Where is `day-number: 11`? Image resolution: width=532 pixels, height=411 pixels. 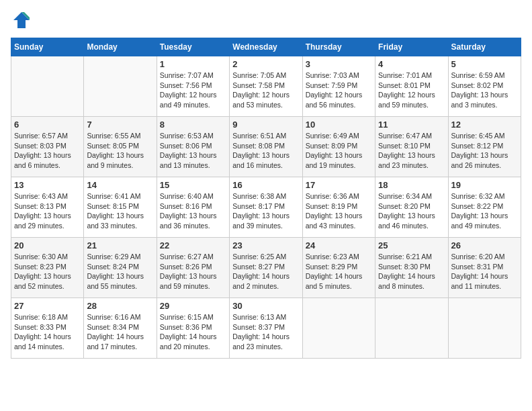
day-number: 11 is located at coordinates (411, 125).